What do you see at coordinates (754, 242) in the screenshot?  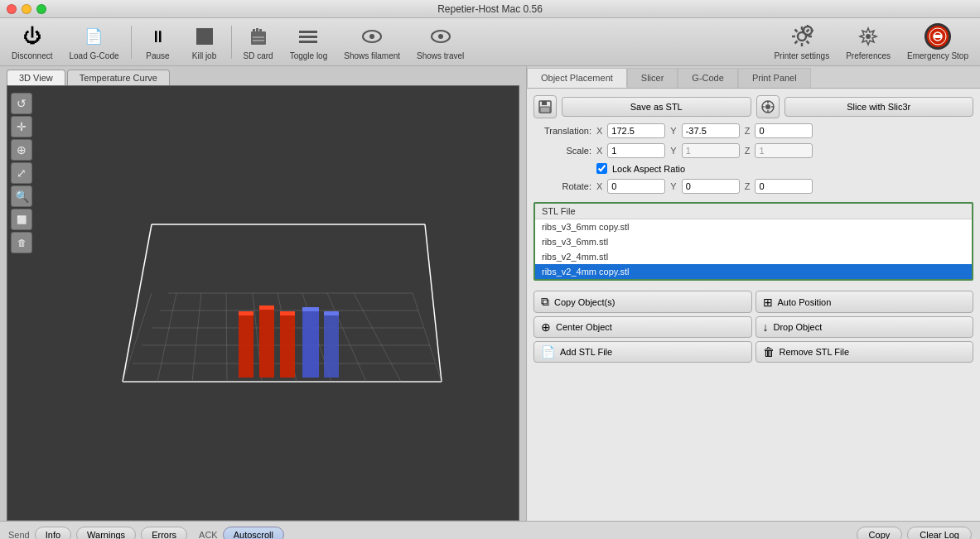 I see `stl-item-1: ribs_v3_6mm.stl` at bounding box center [754, 242].